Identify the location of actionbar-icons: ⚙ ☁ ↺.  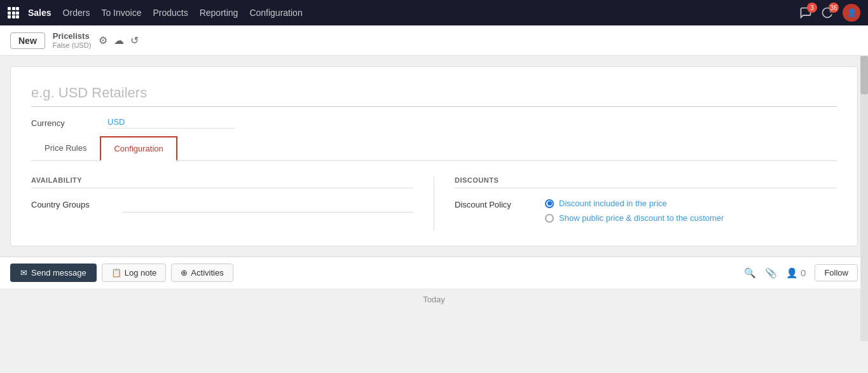
(118, 41).